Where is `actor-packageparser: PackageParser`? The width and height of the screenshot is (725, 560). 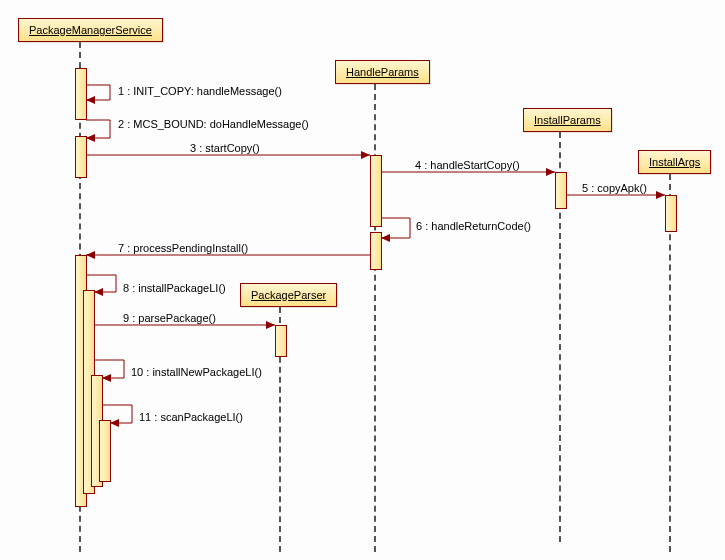
actor-packageparser: PackageParser is located at coordinates (288, 295).